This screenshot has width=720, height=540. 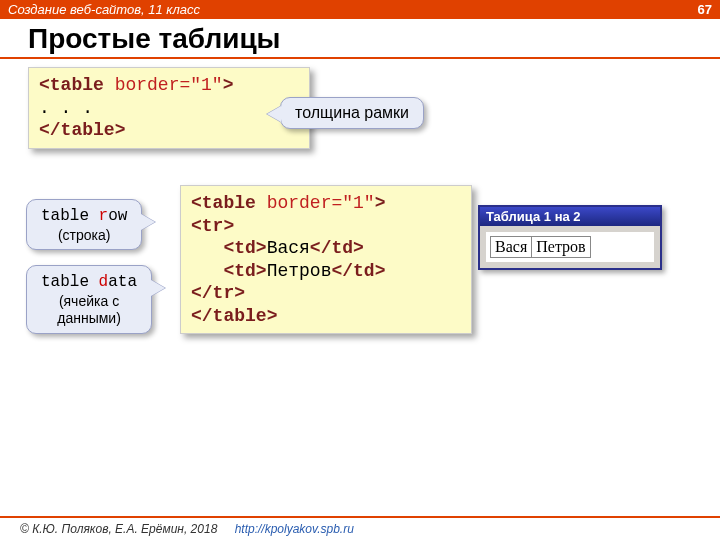 What do you see at coordinates (118, 529) in the screenshot?
I see `copyright: © К.Ю. Поляков, Е.А. Ерёмин, 2018` at bounding box center [118, 529].